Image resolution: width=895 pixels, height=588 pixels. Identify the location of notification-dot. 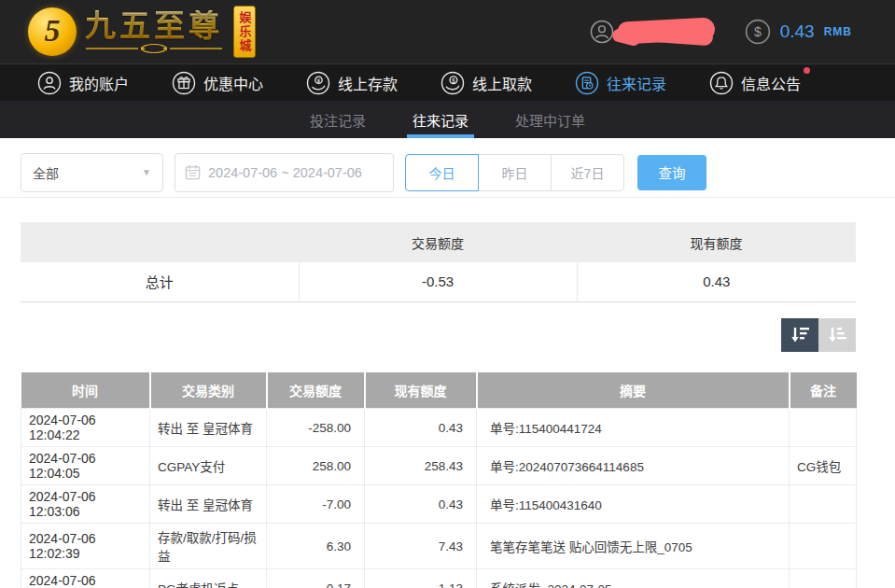
(806, 71).